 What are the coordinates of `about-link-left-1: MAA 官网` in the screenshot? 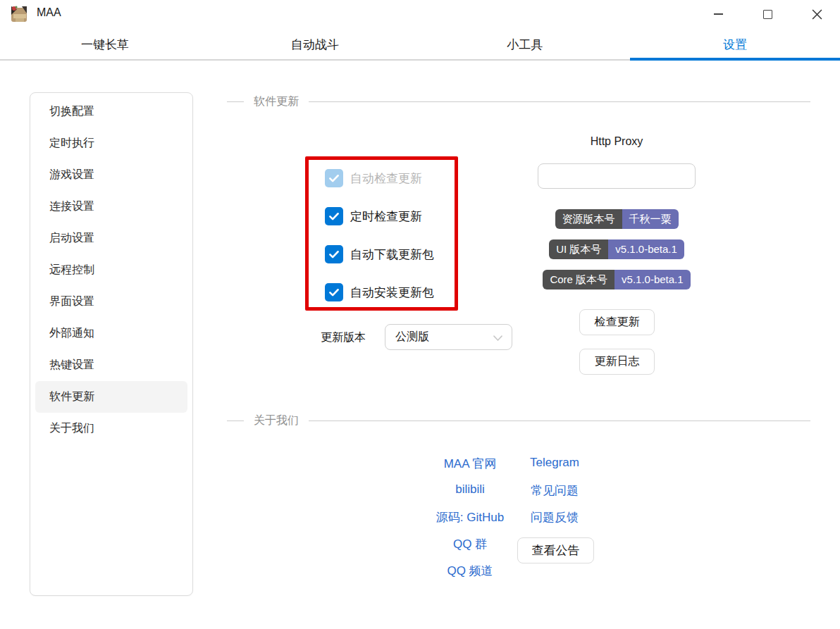 It's located at (471, 463).